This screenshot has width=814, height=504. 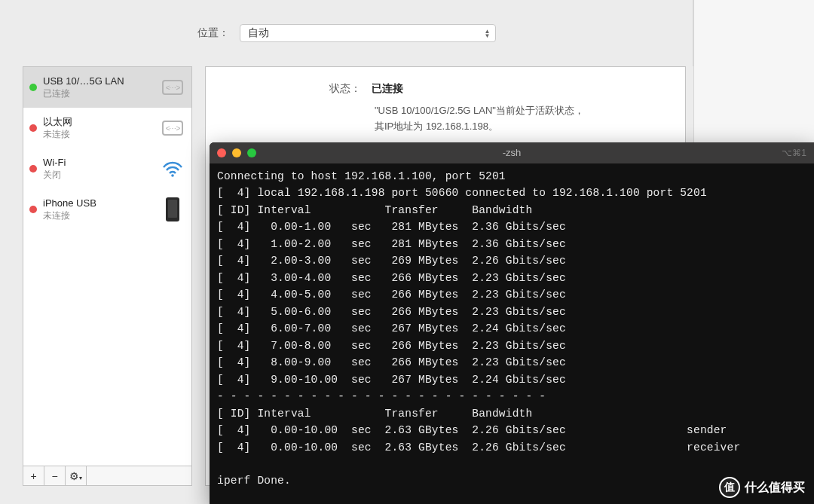 I want to click on location-label: 位置：, so click(x=213, y=33).